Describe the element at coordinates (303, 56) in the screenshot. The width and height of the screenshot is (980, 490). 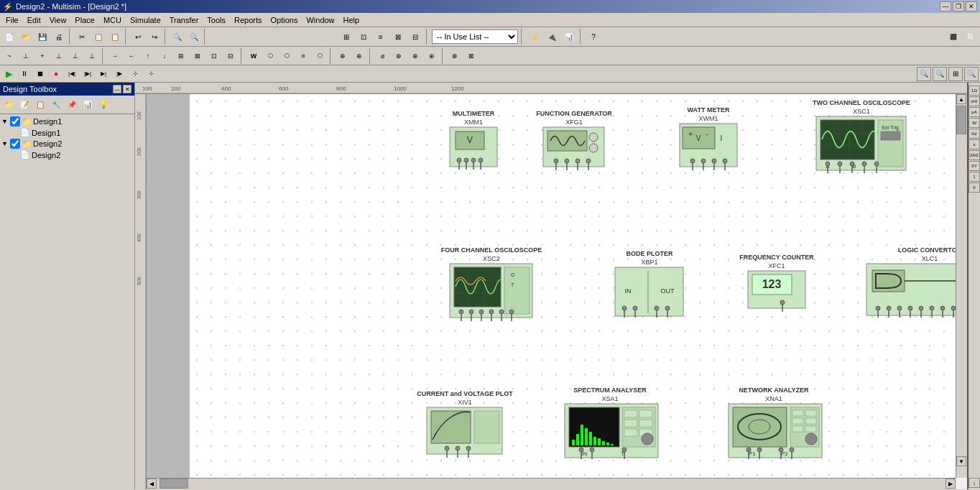
I see `comp-lines: ≡` at that location.